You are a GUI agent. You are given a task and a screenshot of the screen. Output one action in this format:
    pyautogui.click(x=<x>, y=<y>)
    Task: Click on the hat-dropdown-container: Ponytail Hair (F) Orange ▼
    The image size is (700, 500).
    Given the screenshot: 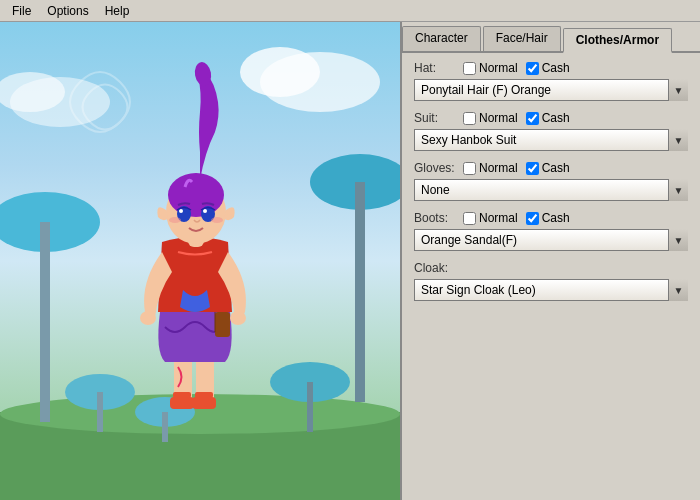 What is the action you would take?
    pyautogui.click(x=551, y=90)
    